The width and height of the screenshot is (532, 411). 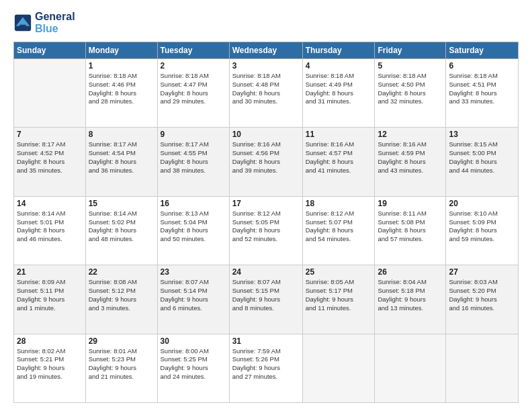 I want to click on weekday-header: Thursday, so click(x=339, y=51).